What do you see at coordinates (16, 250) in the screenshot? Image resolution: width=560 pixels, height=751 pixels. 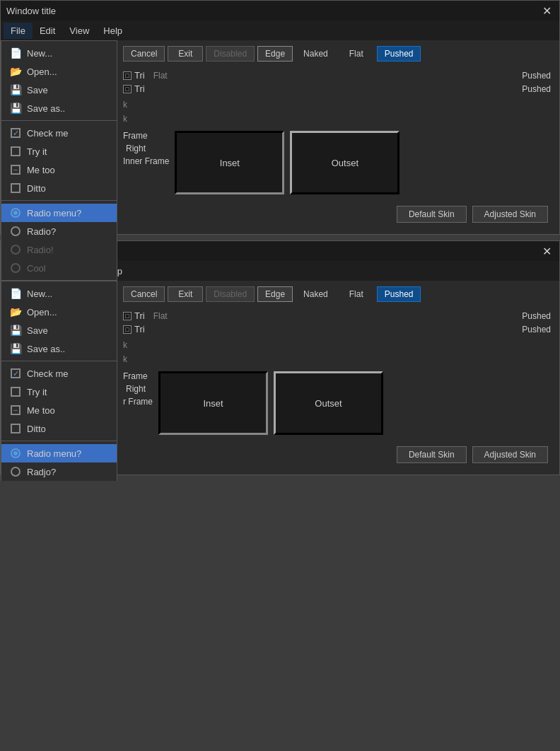 I see `radio-dim` at bounding box center [16, 250].